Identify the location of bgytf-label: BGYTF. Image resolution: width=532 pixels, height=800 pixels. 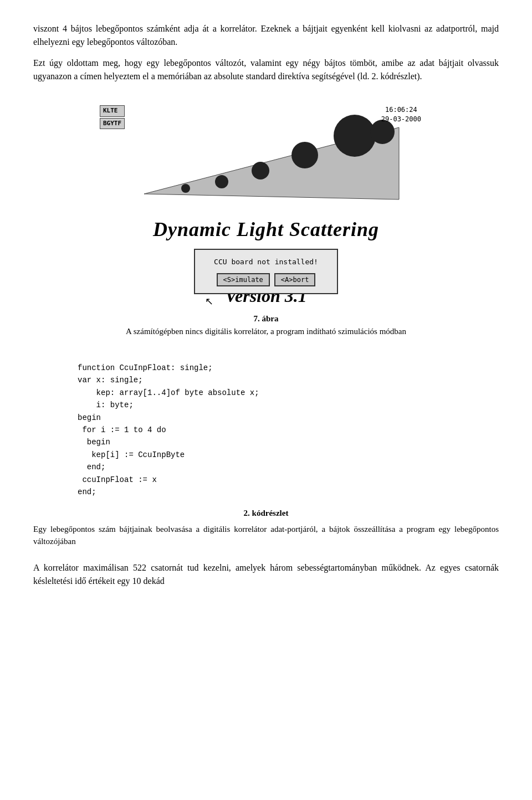
(112, 124).